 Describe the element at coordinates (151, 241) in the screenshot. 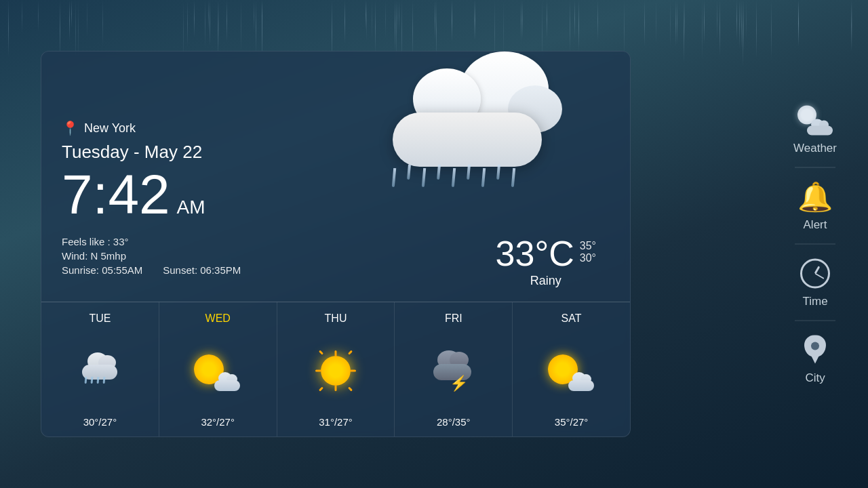

I see `feels-like: Feels like : 33°` at that location.